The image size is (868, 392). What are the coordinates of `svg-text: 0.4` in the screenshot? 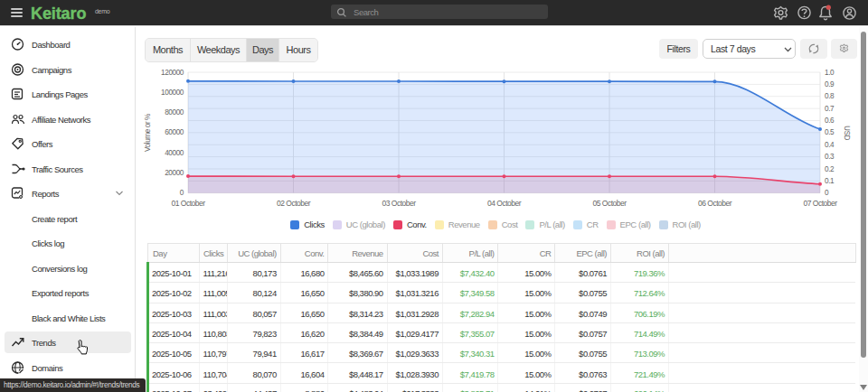 It's located at (830, 145).